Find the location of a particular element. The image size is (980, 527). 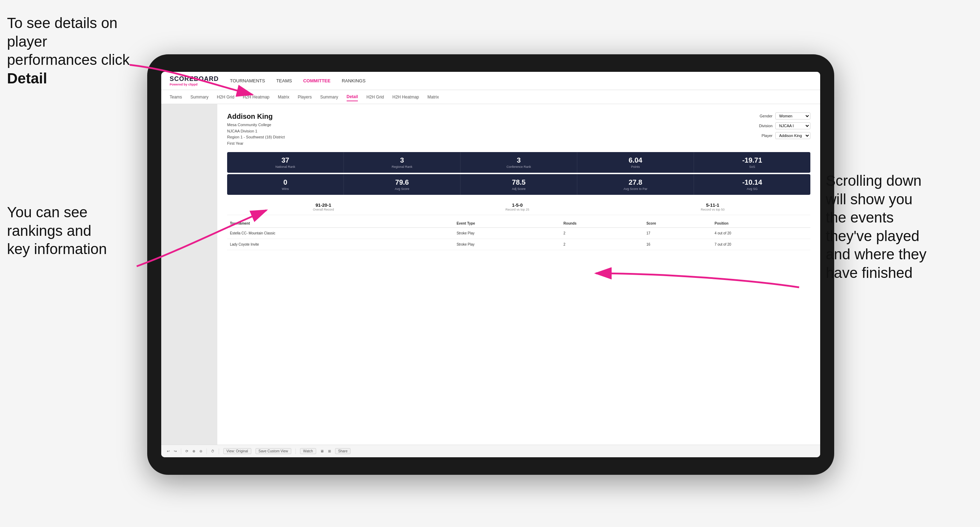

col-event-type: Event Type is located at coordinates (508, 224).